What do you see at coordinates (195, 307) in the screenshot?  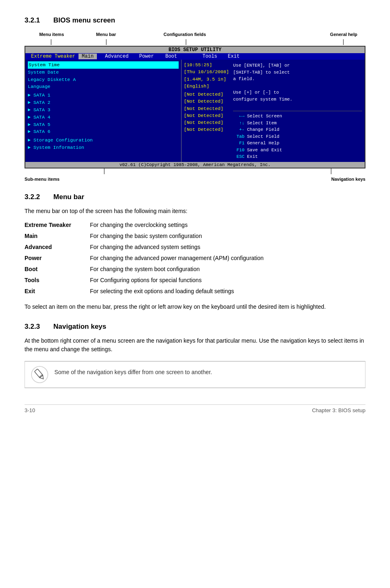 I see `section-322-closing: To select an item on the menu bar, press…` at bounding box center [195, 307].